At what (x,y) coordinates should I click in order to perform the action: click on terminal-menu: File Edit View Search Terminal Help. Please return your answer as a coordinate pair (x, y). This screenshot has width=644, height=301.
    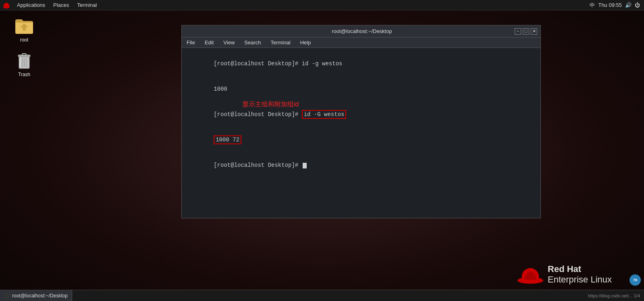
    Looking at the image, I should click on (361, 43).